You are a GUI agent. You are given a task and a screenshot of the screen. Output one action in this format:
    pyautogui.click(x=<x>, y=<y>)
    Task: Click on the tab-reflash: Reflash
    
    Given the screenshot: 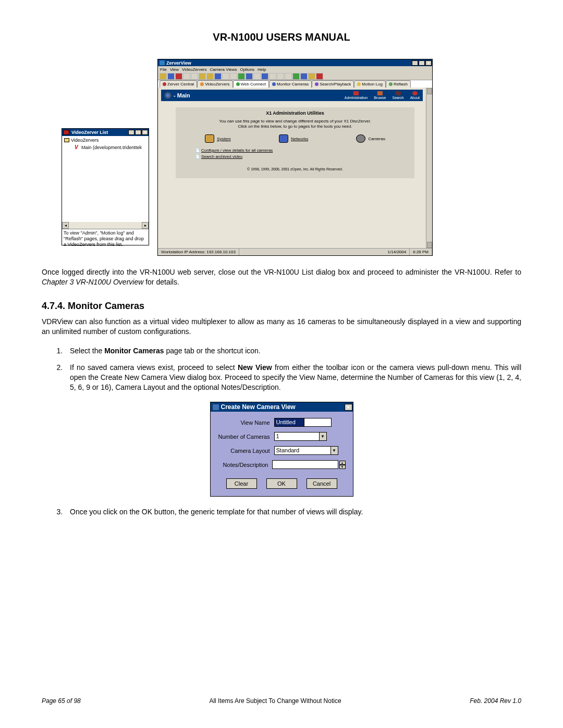 What is the action you would take?
    pyautogui.click(x=398, y=84)
    